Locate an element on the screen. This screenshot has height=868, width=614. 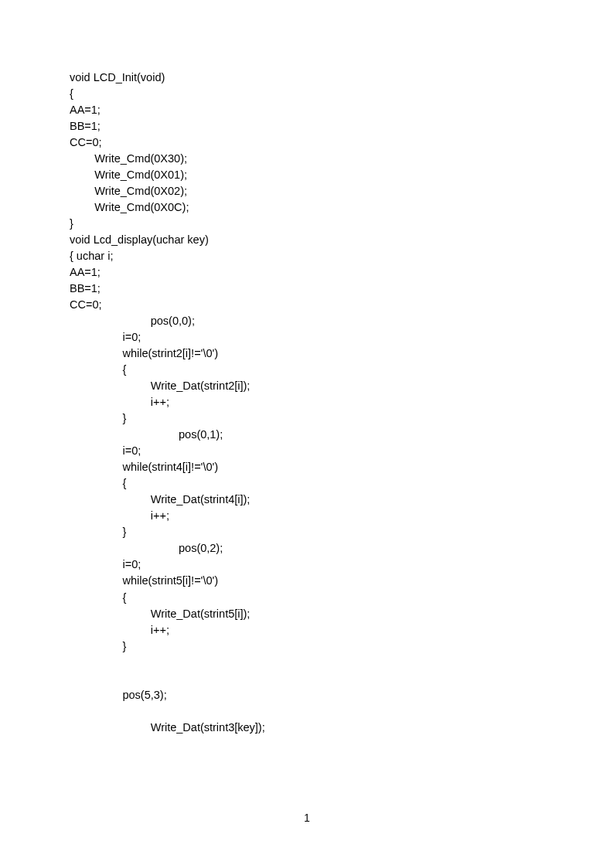
code-line: Write_Cmd(0X30); is located at coordinates (307, 159).